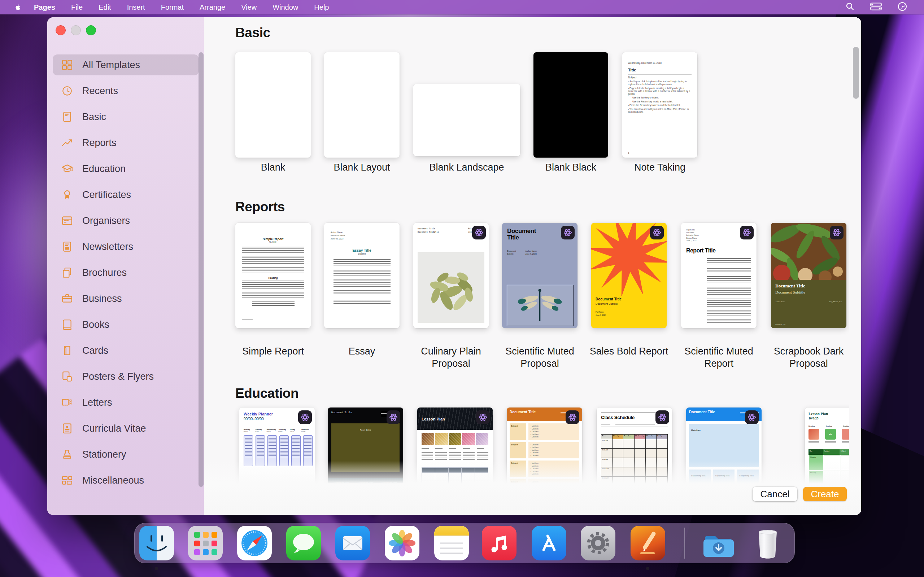 This screenshot has width=924, height=577. What do you see at coordinates (825, 494) in the screenshot?
I see `create-button: Create` at bounding box center [825, 494].